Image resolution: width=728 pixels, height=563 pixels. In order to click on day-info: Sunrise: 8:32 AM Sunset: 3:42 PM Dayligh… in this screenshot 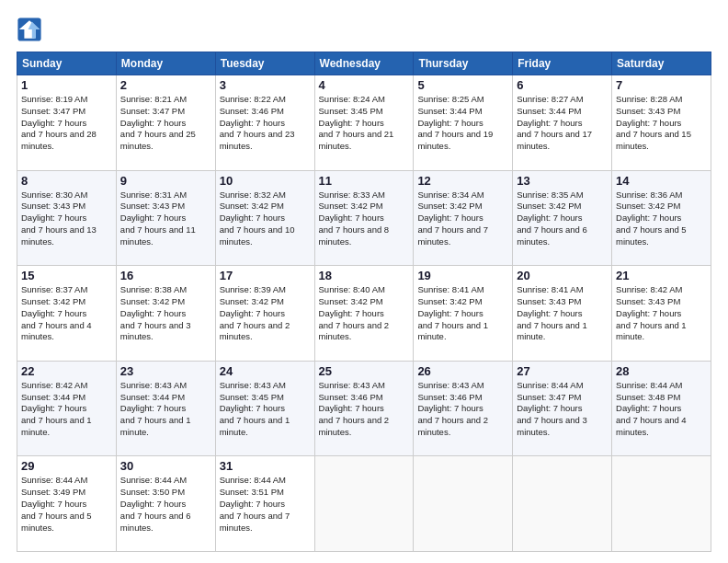, I will do `click(265, 219)`.